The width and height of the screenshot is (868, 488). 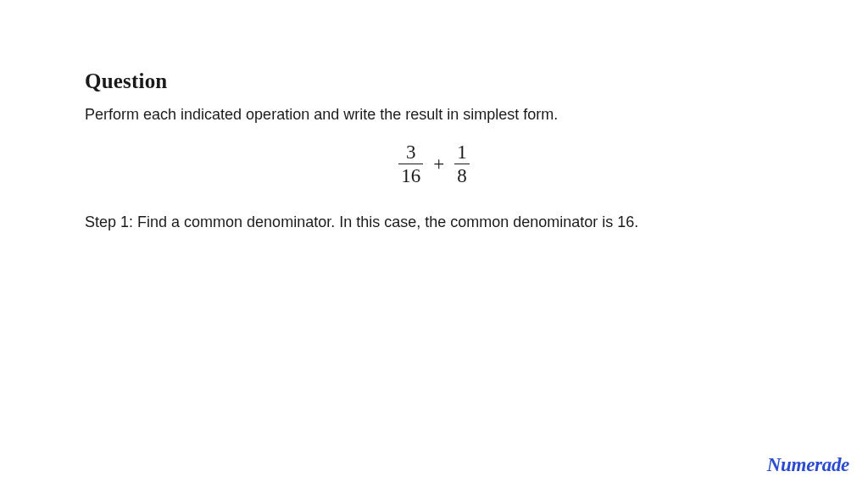 What do you see at coordinates (462, 152) in the screenshot?
I see `fraction-2-numerator: 1` at bounding box center [462, 152].